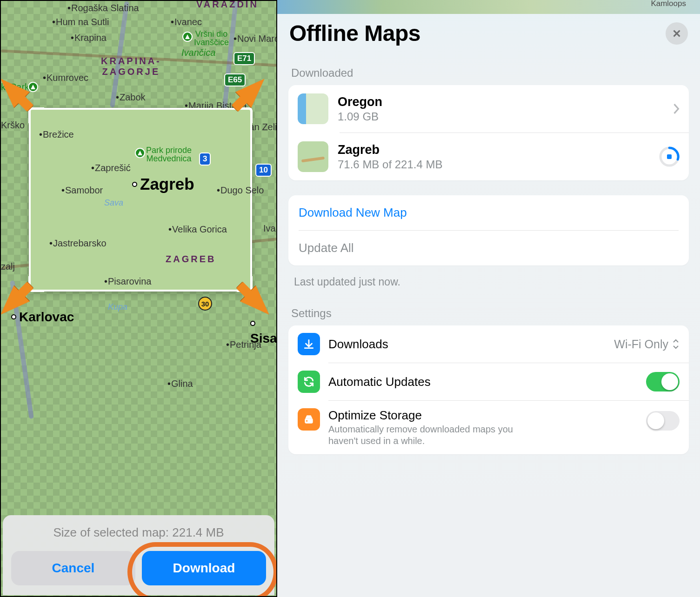 This screenshot has width=700, height=597. I want to click on place-glina: Glina, so click(180, 384).